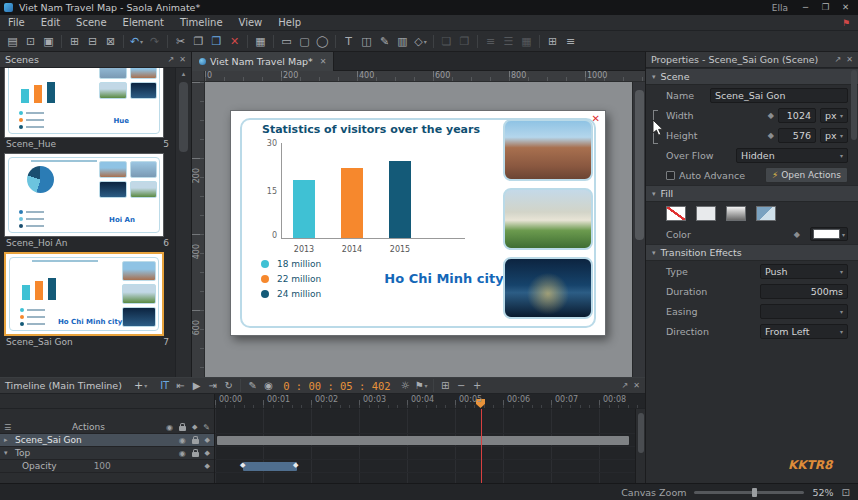 The image size is (858, 500). What do you see at coordinates (291, 294) in the screenshot?
I see `legend-item: 24 million` at bounding box center [291, 294].